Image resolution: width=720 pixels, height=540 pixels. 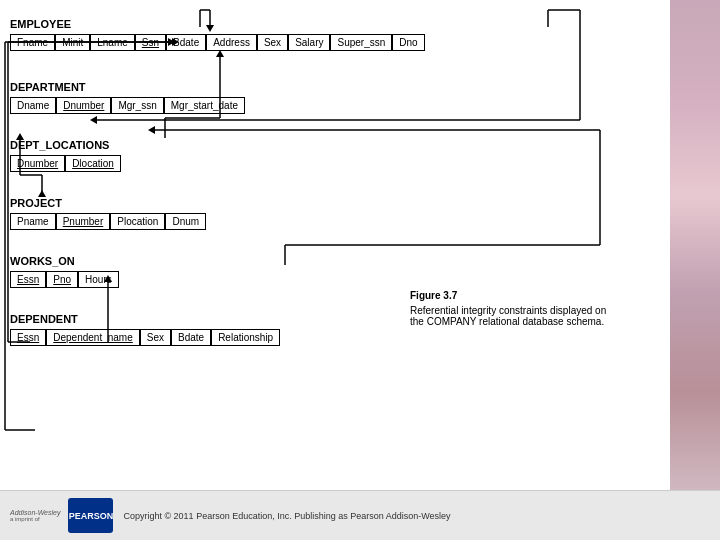 I want to click on department-table: Dname Dnumber Mgr_ssn Mgr_start_date, so click(x=335, y=106).